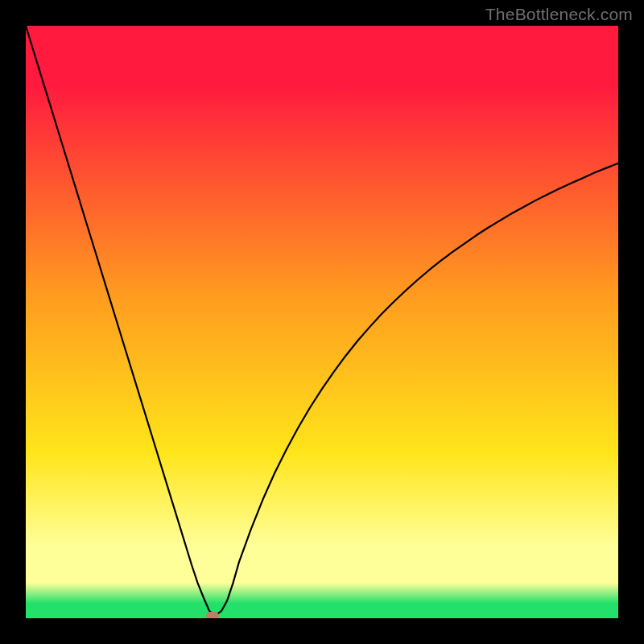  Describe the element at coordinates (559, 14) in the screenshot. I see `watermark-text: TheBottleneck.com` at that location.